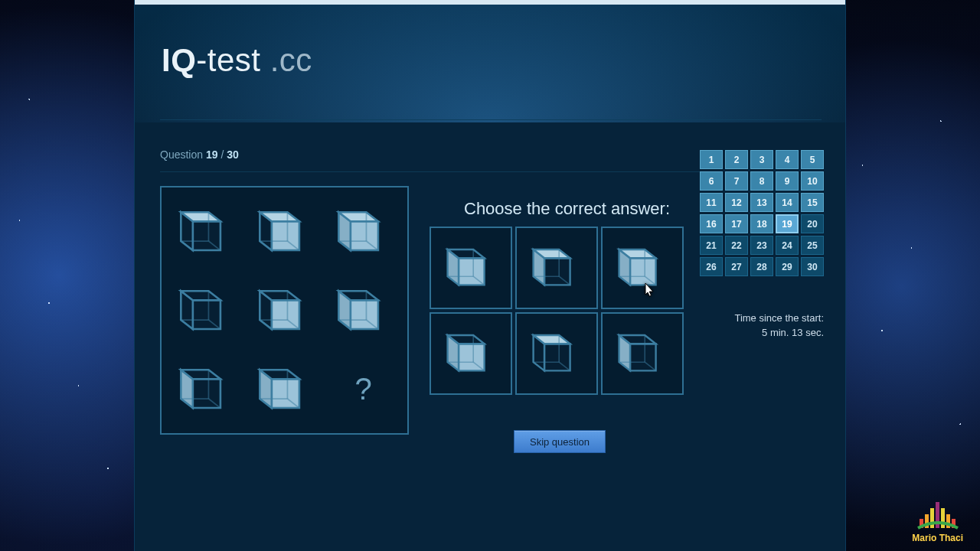 This screenshot has height=551, width=980. Describe the element at coordinates (737, 223) in the screenshot. I see `nav-q-17: 17` at that location.